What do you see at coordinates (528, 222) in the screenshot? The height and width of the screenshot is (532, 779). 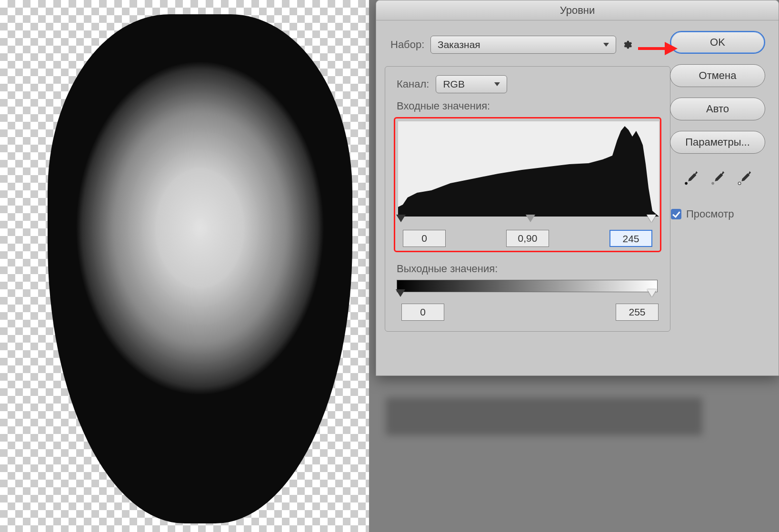 I see `input-slider-track` at bounding box center [528, 222].